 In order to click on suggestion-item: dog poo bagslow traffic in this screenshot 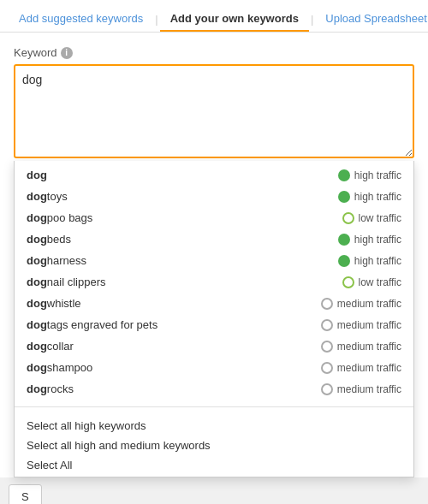, I will do `click(214, 217)`.